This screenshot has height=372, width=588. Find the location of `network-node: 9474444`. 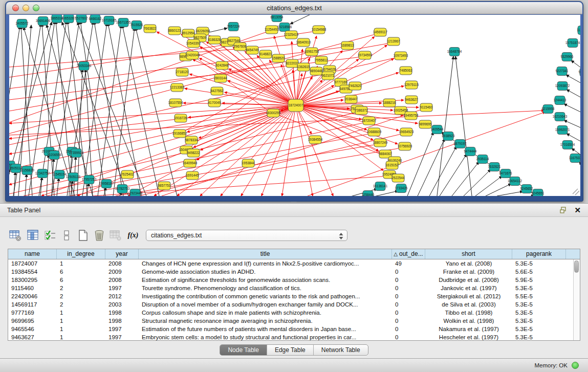

network-node: 9474444 is located at coordinates (471, 151).